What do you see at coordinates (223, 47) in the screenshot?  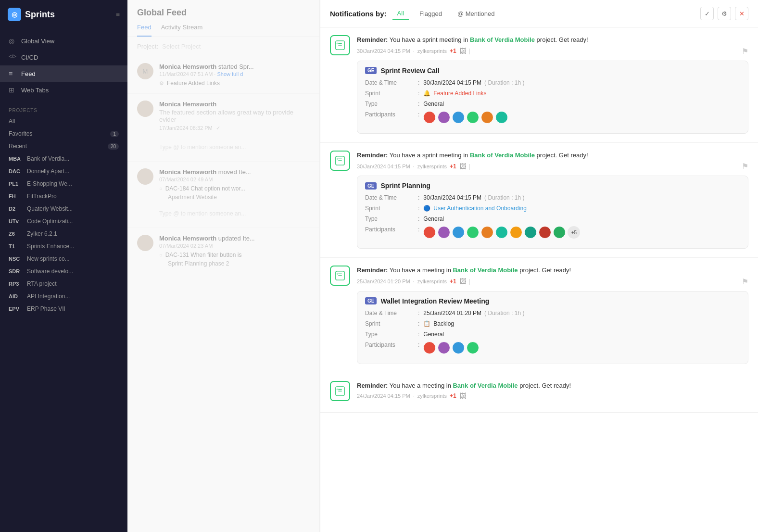 I see `feed-project-filter: Project: Select Project` at bounding box center [223, 47].